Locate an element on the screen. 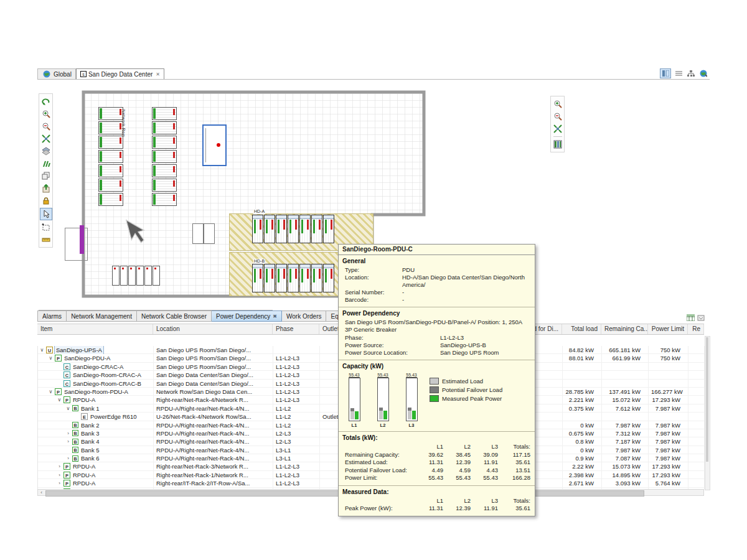 This screenshot has height=560, width=747. item-label: SanDiego-Room-CRAC-A is located at coordinates (107, 375).